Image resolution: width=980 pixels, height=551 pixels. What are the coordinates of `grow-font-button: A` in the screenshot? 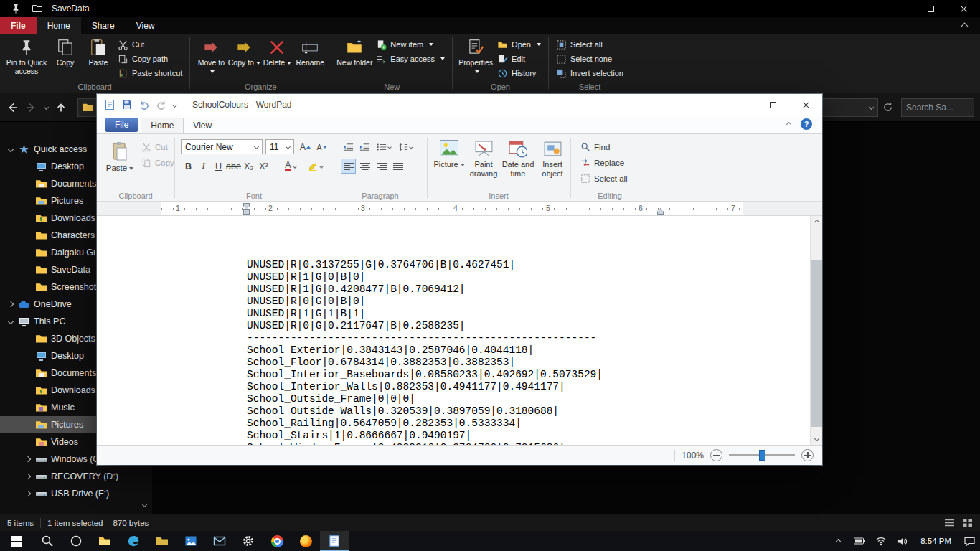 It's located at (306, 146).